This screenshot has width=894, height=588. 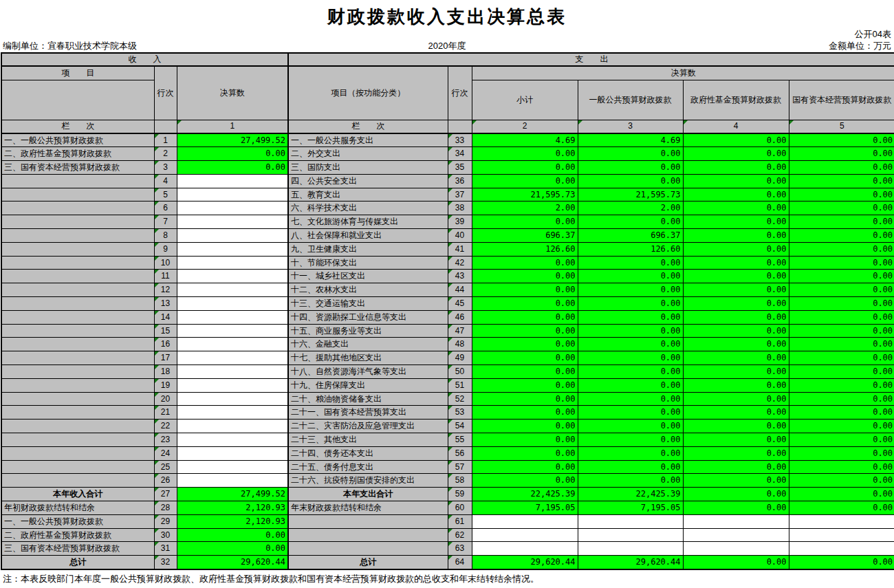 What do you see at coordinates (165, 372) in the screenshot?
I see `income-line-no: 18` at bounding box center [165, 372].